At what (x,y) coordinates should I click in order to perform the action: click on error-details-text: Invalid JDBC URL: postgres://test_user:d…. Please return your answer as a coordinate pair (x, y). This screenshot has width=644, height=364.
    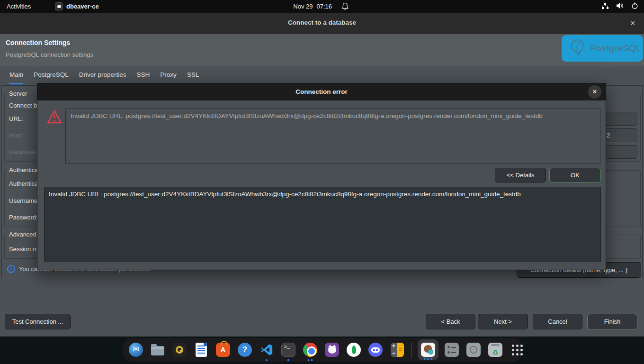
    Looking at the image, I should click on (322, 194).